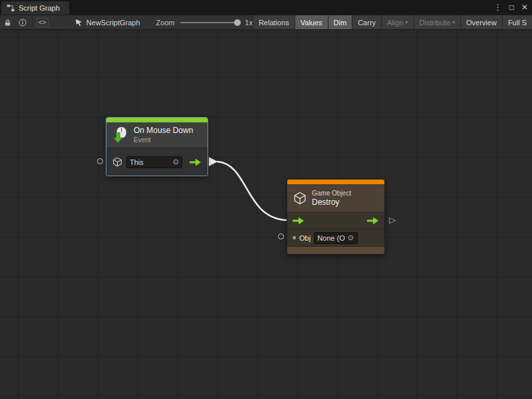 The image size is (532, 399). I want to click on zoom-label: Zoom, so click(166, 23).